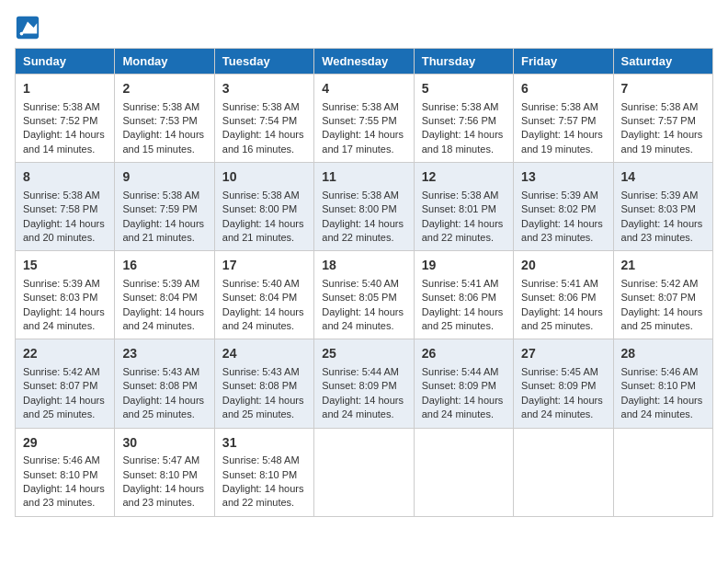  What do you see at coordinates (563, 266) in the screenshot?
I see `day-number: 20` at bounding box center [563, 266].